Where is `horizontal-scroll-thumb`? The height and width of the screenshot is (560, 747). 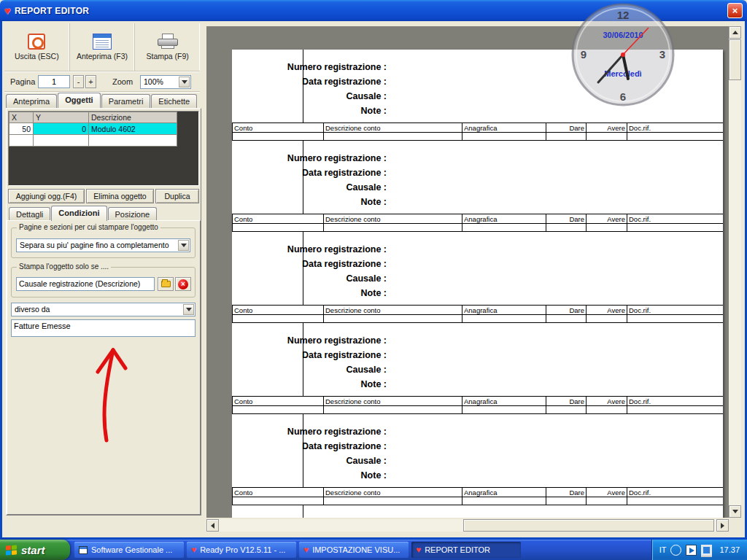 horizontal-scroll-thumb is located at coordinates (589, 525).